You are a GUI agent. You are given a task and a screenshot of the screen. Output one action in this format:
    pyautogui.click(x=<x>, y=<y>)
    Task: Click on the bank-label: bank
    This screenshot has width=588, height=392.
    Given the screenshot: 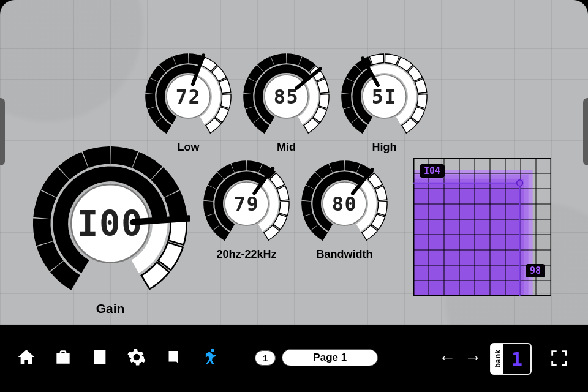 What is the action you would take?
    pyautogui.click(x=497, y=359)
    